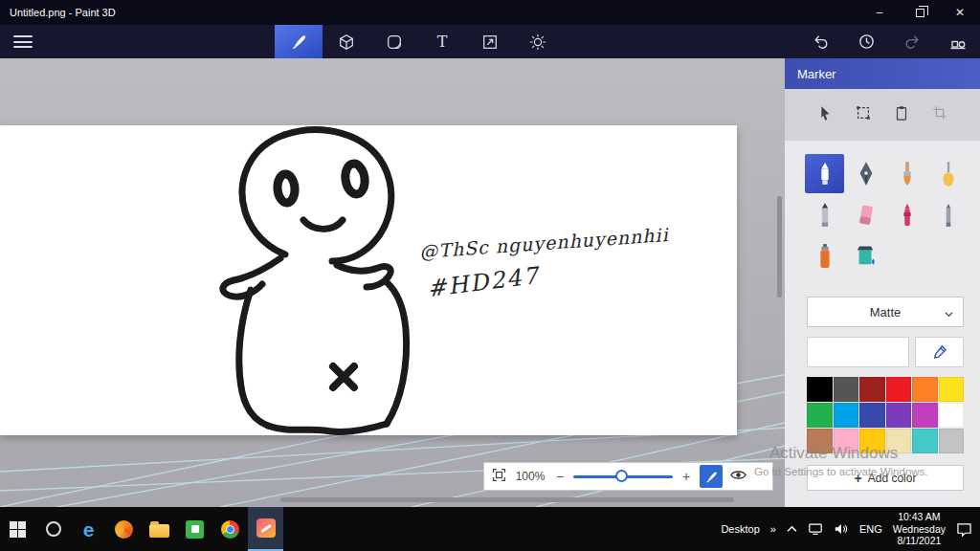  Describe the element at coordinates (940, 352) in the screenshot. I see `eyedropper-icon` at that location.